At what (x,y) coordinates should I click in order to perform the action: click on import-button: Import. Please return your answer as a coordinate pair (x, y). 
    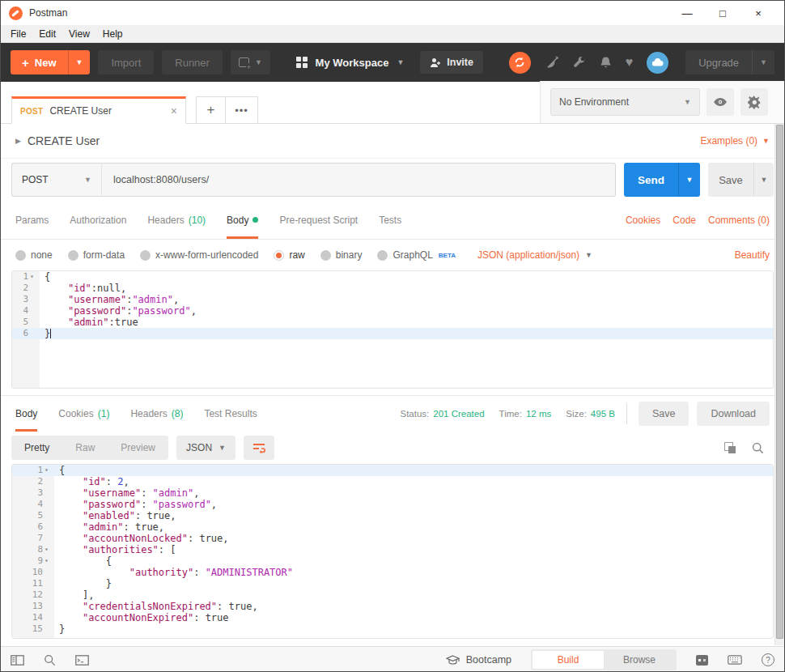
    Looking at the image, I should click on (126, 62).